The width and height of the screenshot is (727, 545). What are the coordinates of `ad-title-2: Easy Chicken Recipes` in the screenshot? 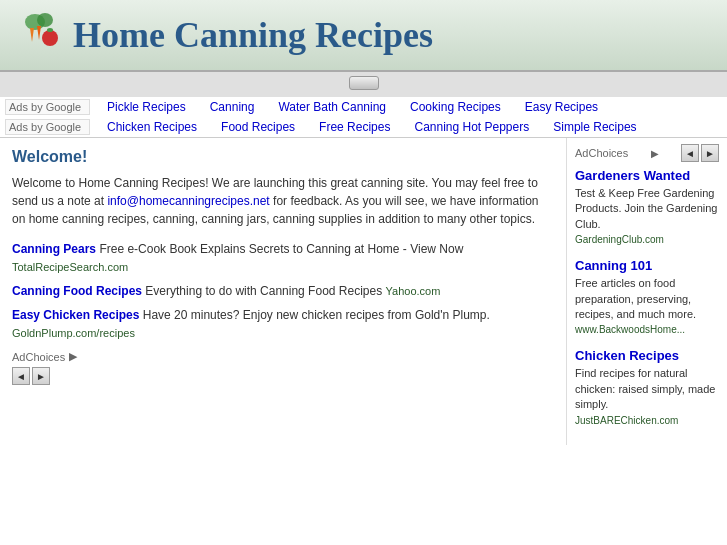 It's located at (76, 315).